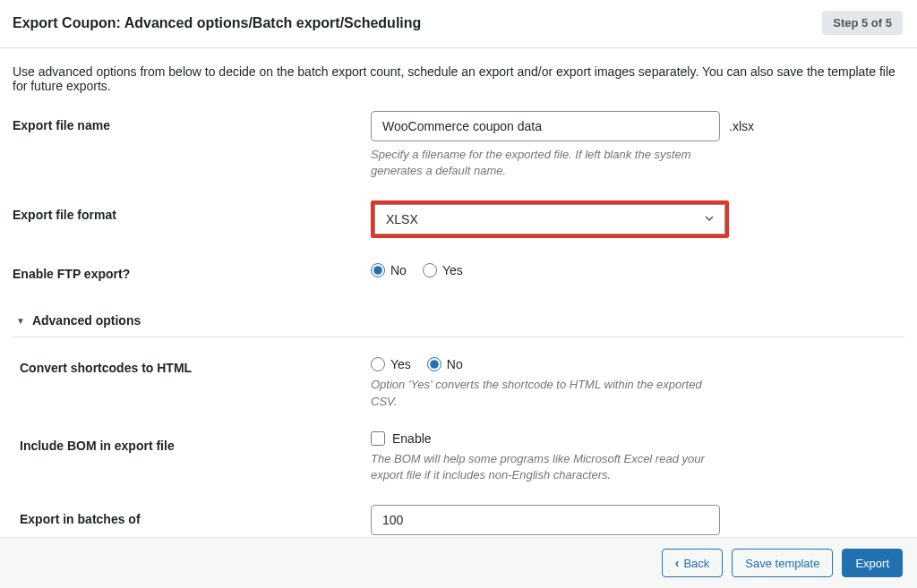 The image size is (917, 588). I want to click on shortcodes-no-radio, so click(434, 364).